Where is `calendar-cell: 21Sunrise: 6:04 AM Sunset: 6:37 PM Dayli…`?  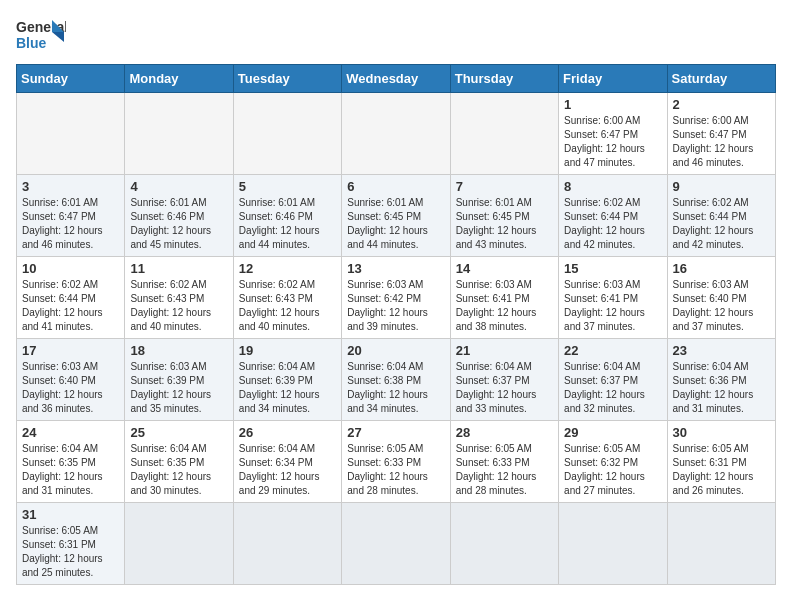 calendar-cell: 21Sunrise: 6:04 AM Sunset: 6:37 PM Dayli… is located at coordinates (504, 380).